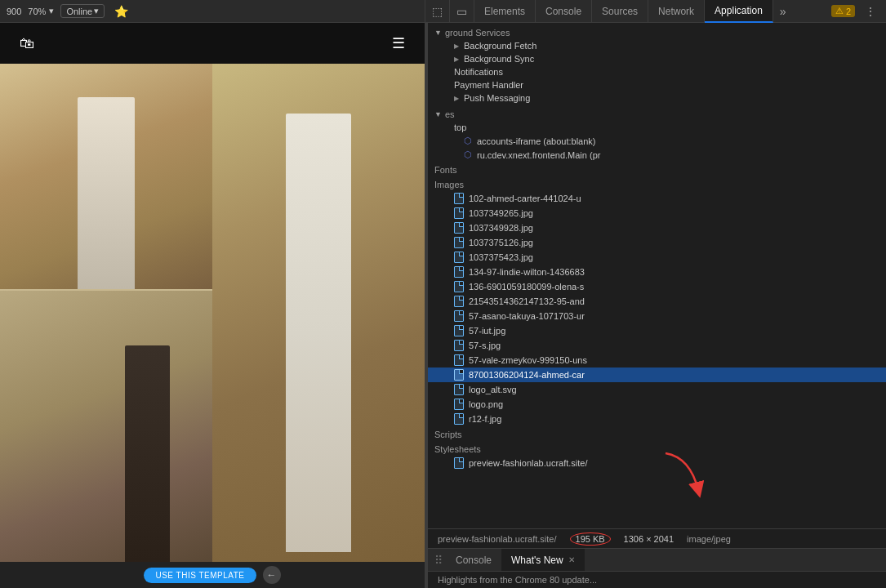 The image size is (886, 588). Describe the element at coordinates (620, 11) in the screenshot. I see `tab-sources-label: Sources` at that location.